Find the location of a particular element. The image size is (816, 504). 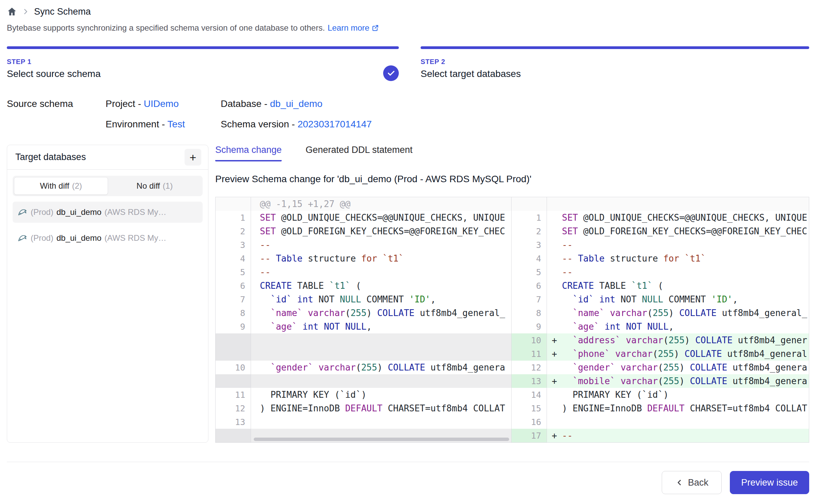

schema-version-field: Schema version - 20230317014147 is located at coordinates (296, 124).